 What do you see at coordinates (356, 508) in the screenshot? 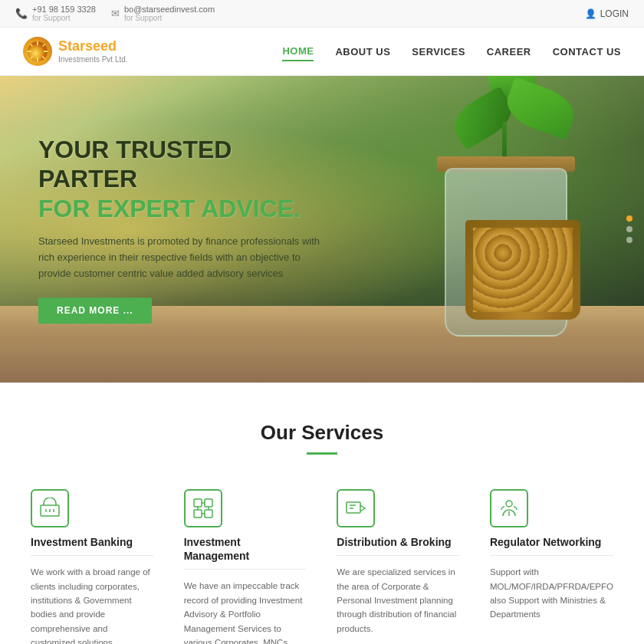
I see `service-icon-distribution` at bounding box center [356, 508].